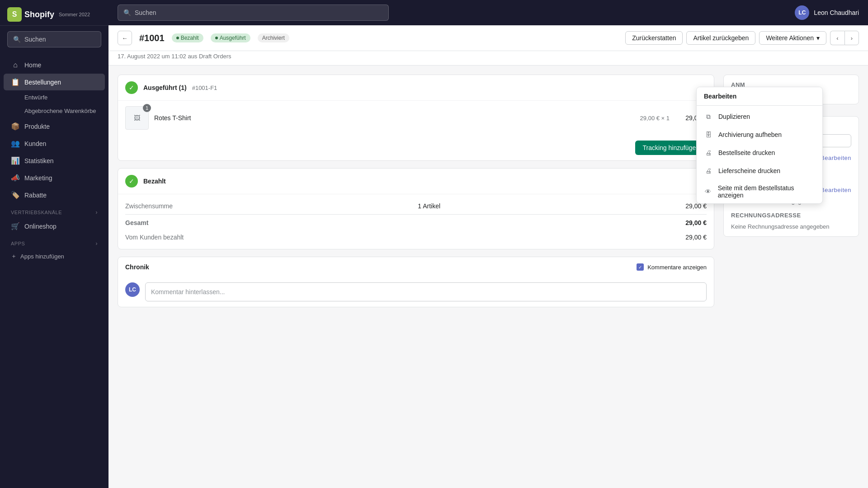  Describe the element at coordinates (742, 38) in the screenshot. I see `order-actions: Zurückerstatten Artikel zurückgeben Weit…` at that location.